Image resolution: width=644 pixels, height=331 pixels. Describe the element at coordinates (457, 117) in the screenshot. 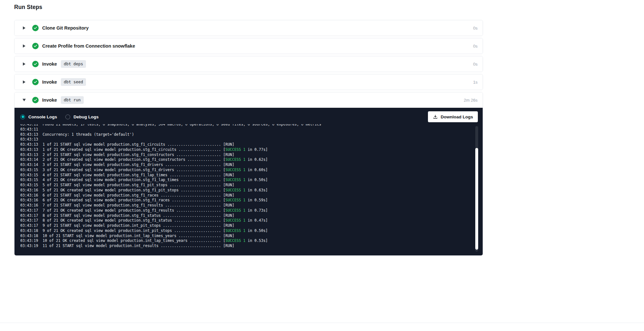

I see `download-logs-label: Download Logs` at that location.